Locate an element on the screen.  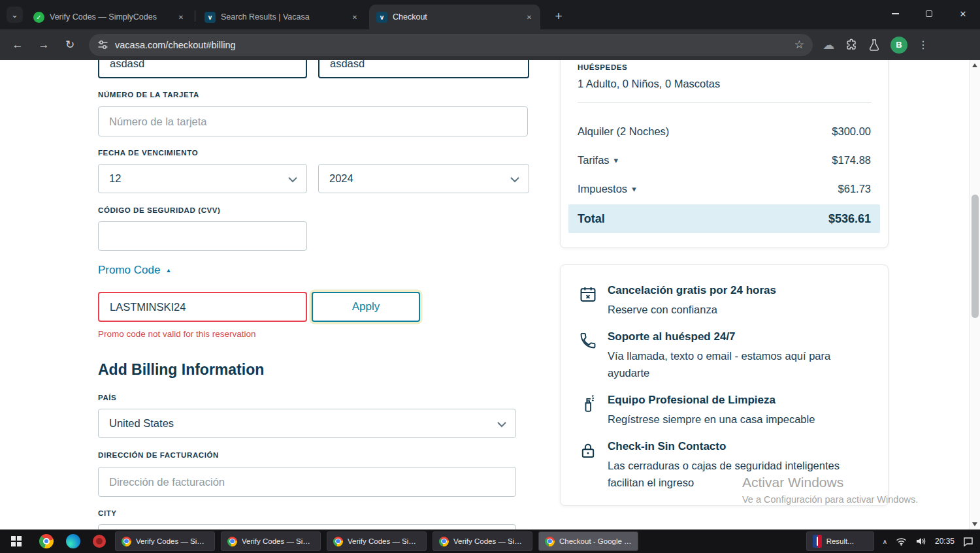
phone-icon is located at coordinates (588, 341).